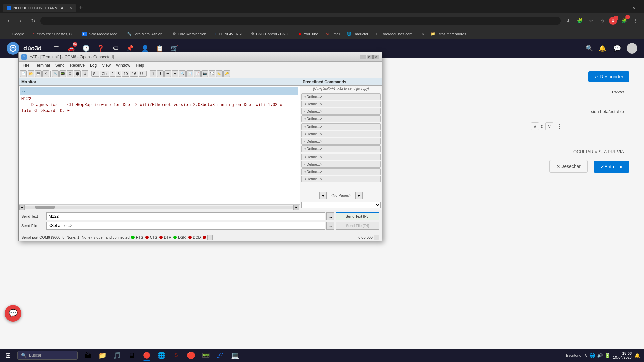 The width and height of the screenshot is (644, 362). What do you see at coordinates (189, 34) in the screenshot?
I see `bookmark-forometalaficion: ⚙ Foro Metalaficion` at bounding box center [189, 34].